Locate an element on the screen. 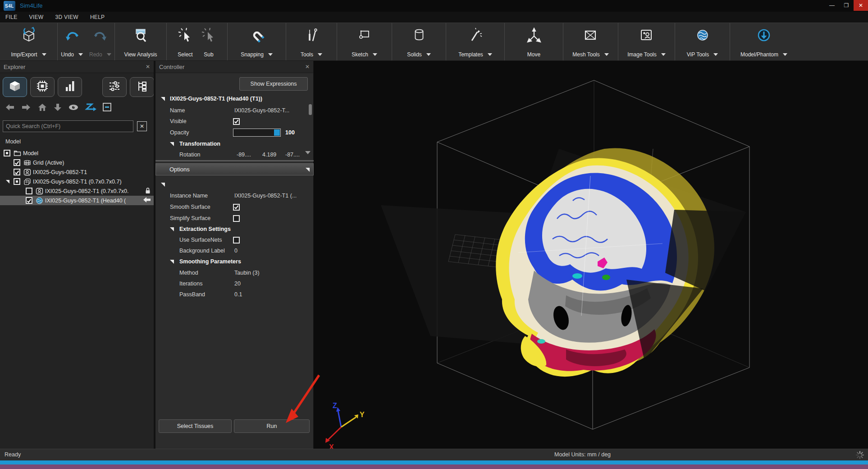 The image size is (868, 469). sub-select-button: Sub is located at coordinates (209, 42).